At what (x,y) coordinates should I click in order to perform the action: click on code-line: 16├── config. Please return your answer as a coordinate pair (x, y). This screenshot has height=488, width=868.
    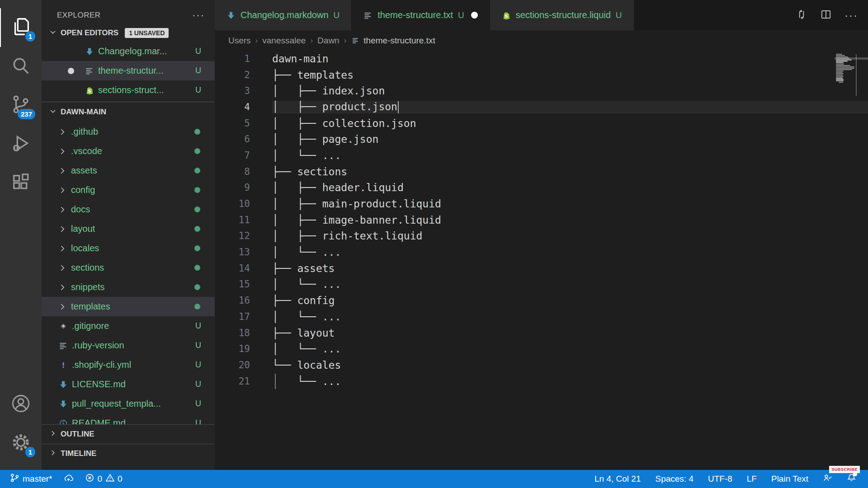
    Looking at the image, I should click on (542, 300).